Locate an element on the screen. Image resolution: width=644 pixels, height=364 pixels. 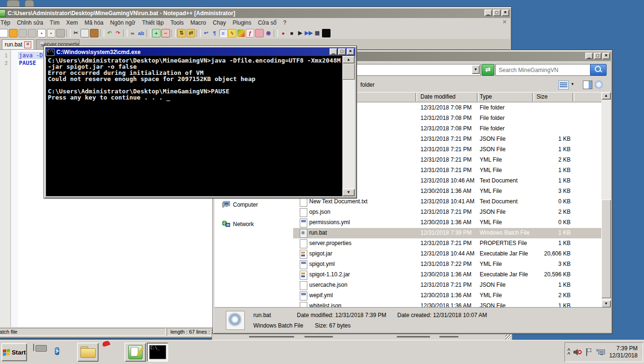
menu-item-ng-n-ng-: Ngôn ngữ is located at coordinates (122, 23).